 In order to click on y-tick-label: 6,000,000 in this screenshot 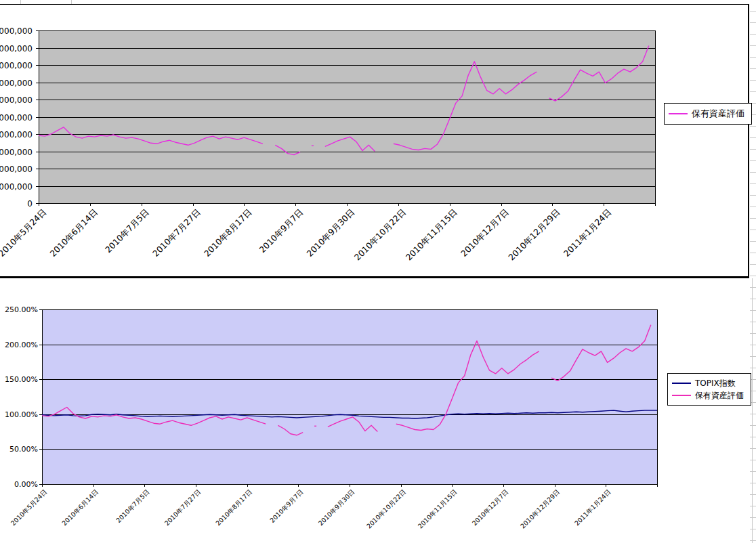, I will do `click(16, 152)`.